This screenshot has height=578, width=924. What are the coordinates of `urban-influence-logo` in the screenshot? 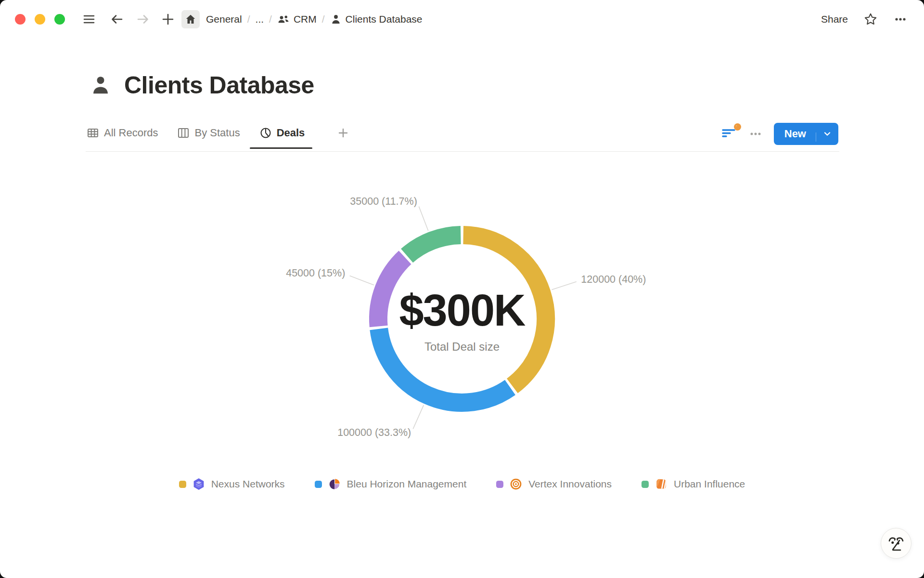 It's located at (661, 484).